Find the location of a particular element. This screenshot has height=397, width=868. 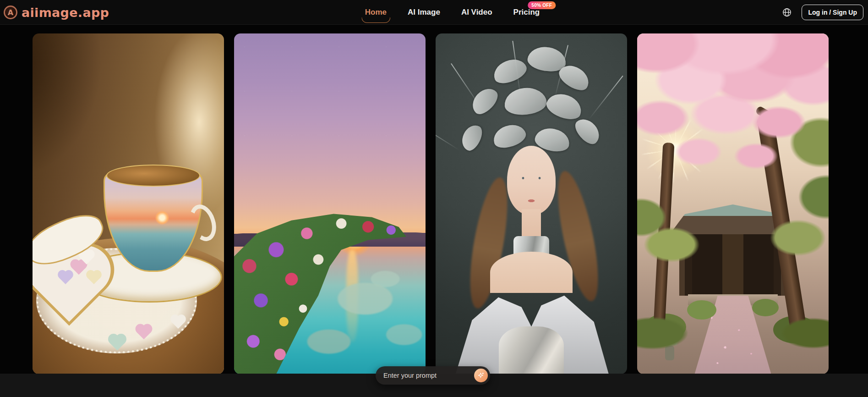

nav-links: Home AI Image AI Video Pricing 50% OFF is located at coordinates (453, 12).